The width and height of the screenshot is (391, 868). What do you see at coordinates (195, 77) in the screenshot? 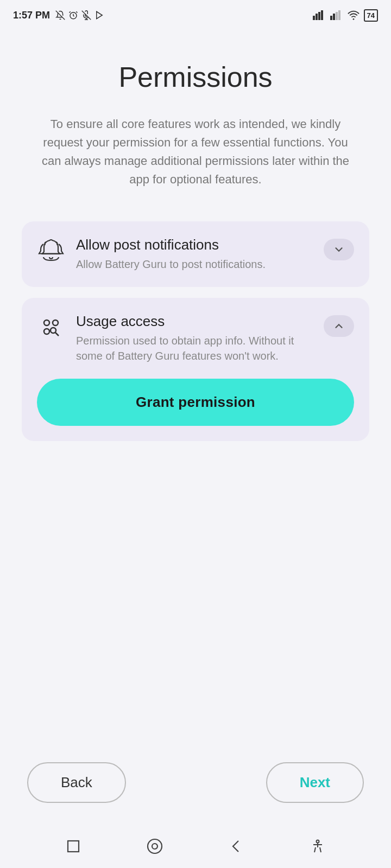
I see `page-title: Permissions` at bounding box center [195, 77].